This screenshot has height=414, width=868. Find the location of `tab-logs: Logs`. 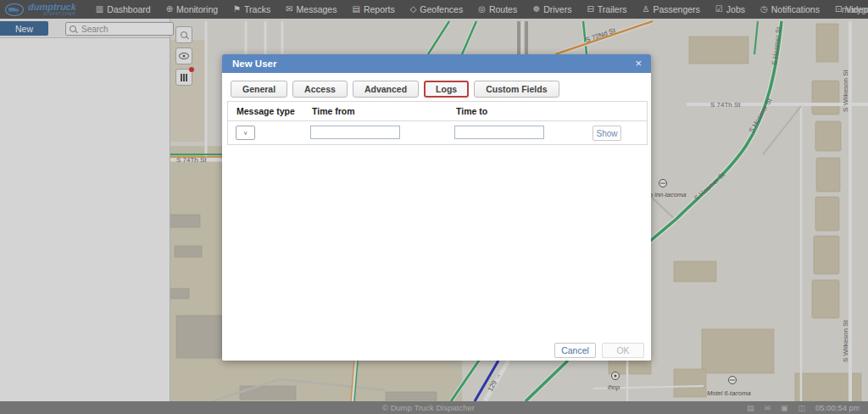

tab-logs: Logs is located at coordinates (446, 89).